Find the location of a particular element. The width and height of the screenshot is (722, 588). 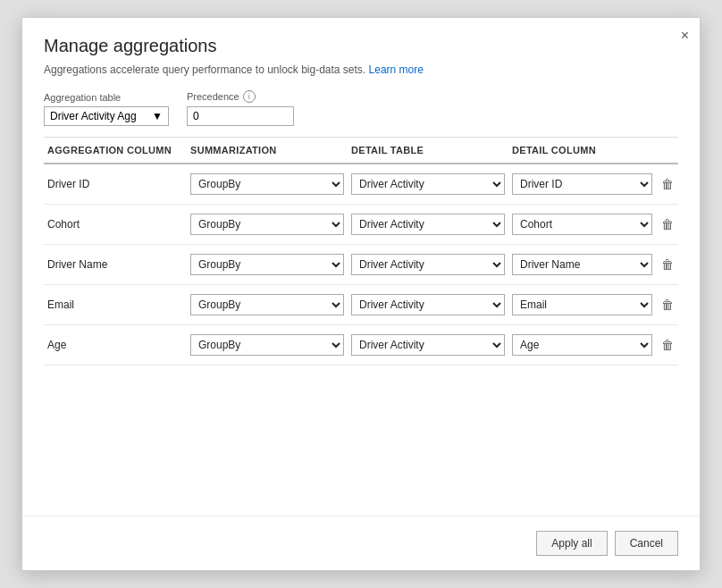

precedence-info-icon: i is located at coordinates (249, 97).